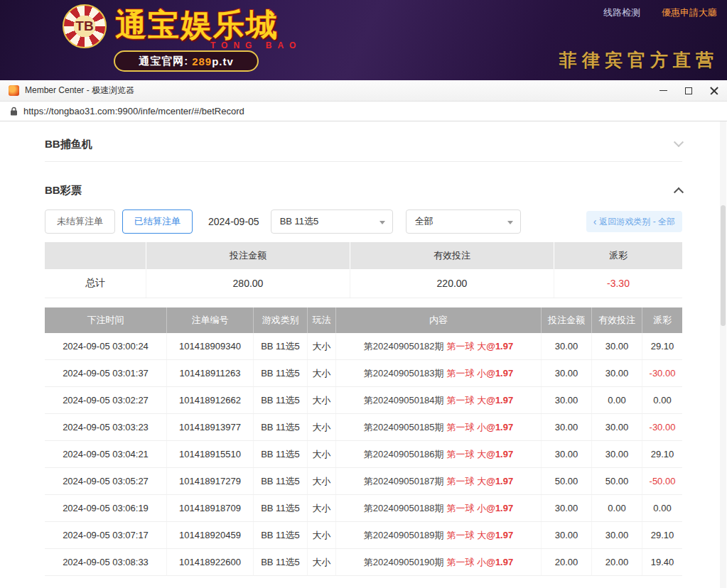 This screenshot has width=727, height=588. Describe the element at coordinates (622, 13) in the screenshot. I see `line-check-link: 线路检测` at that location.